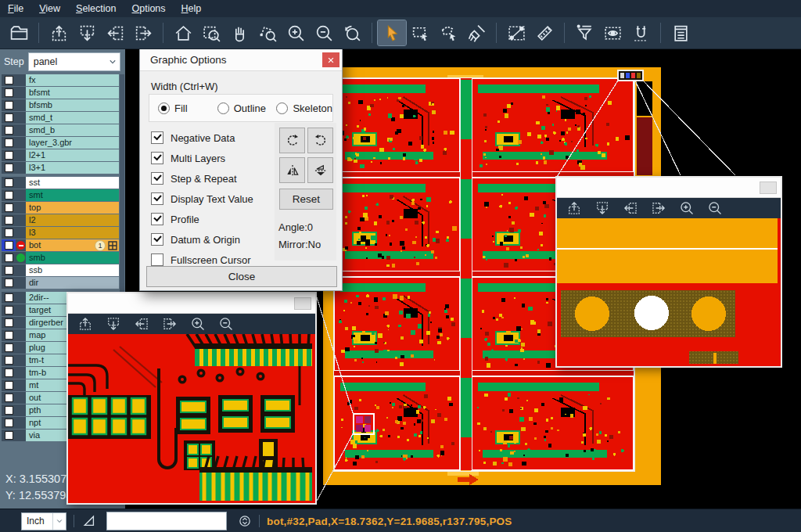 The image size is (801, 532). What do you see at coordinates (183, 33) in the screenshot?
I see `home-view-button` at bounding box center [183, 33].